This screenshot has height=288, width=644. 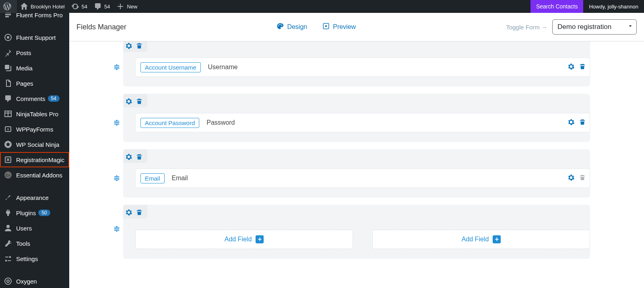 I want to click on sidebar-item-wp-social-ninja: WP Social Ninja, so click(x=35, y=144).